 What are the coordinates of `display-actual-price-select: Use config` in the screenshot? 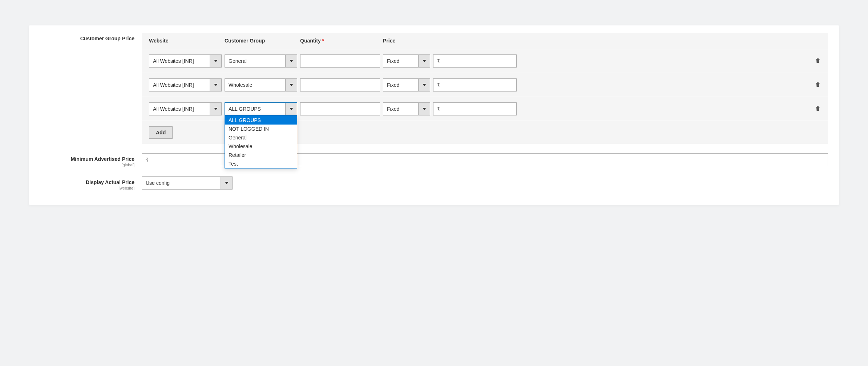 It's located at (187, 183).